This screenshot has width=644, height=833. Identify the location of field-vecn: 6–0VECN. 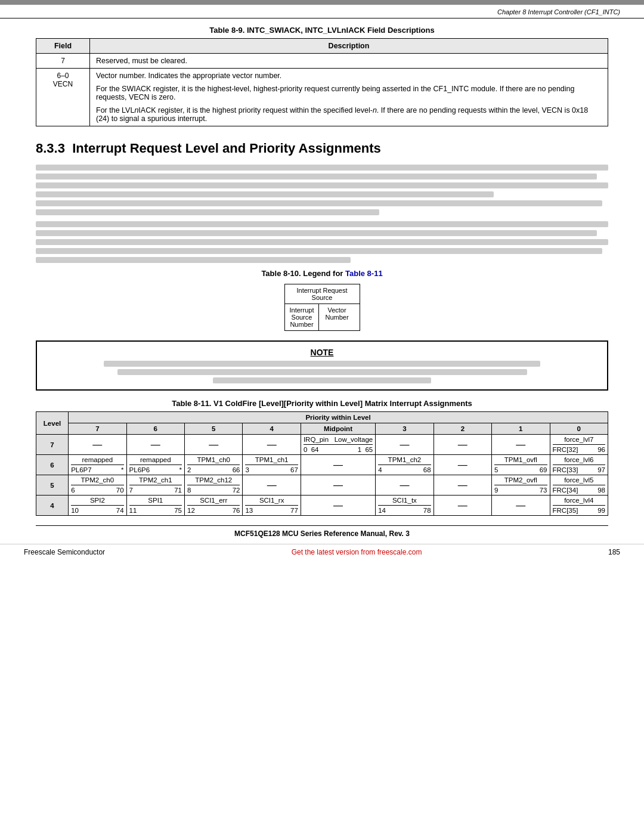
(63, 98).